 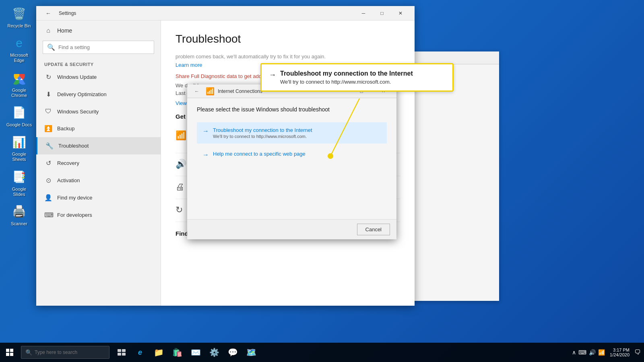 I want to click on recycle-bin-icon: 🗑️, so click(x=19, y=14).